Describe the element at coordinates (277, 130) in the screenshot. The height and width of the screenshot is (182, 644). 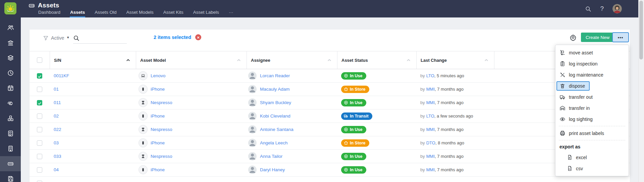
I see `assignee-link: Antoine Santana` at that location.